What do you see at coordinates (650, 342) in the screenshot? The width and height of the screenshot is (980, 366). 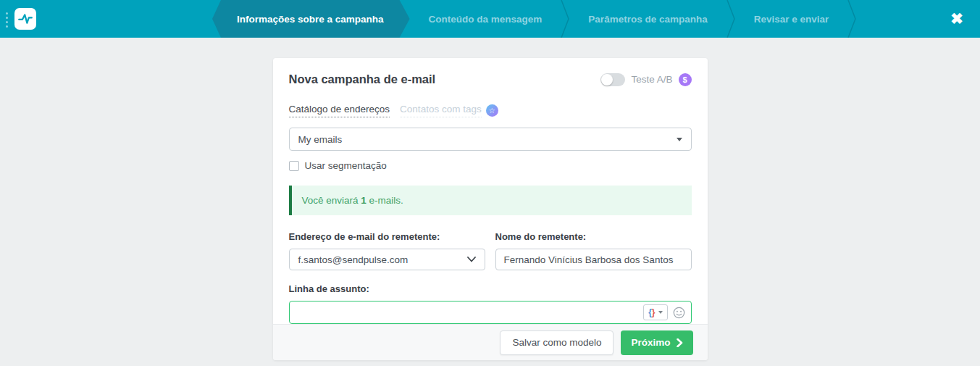 I see `next-button-label: Próximo` at bounding box center [650, 342].